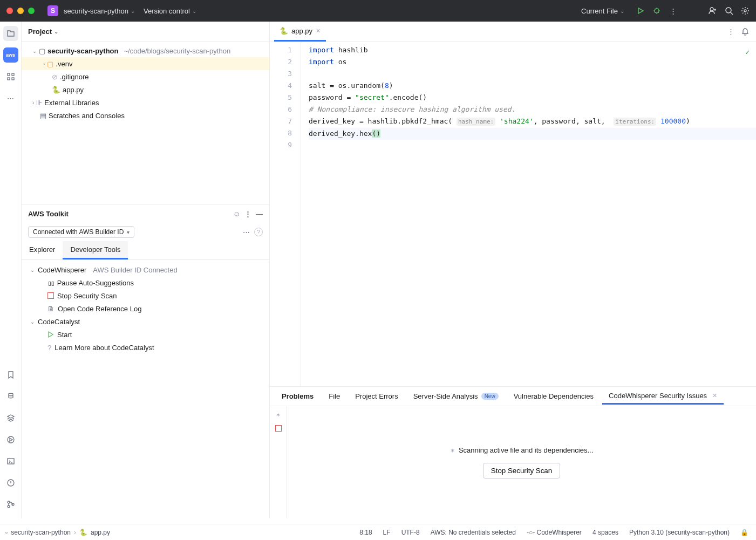  I want to click on root-name: security-scan-python, so click(83, 51).